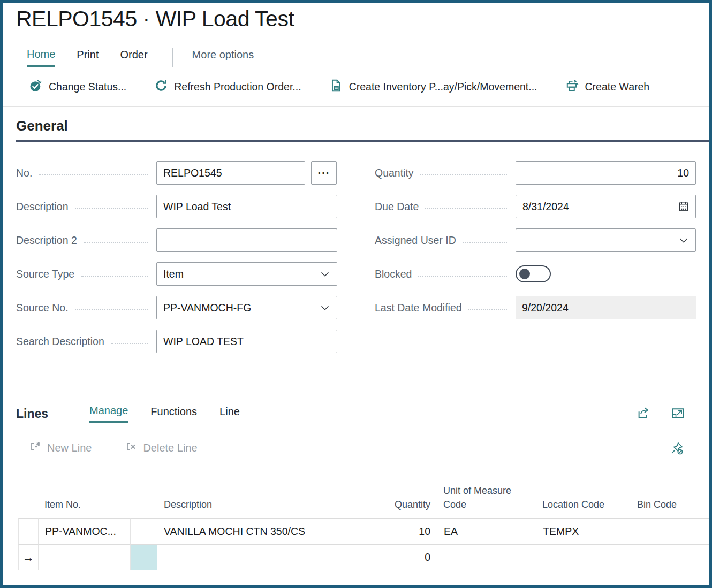 This screenshot has width=712, height=588. What do you see at coordinates (606, 240) in the screenshot?
I see `assigned-user-id-select` at bounding box center [606, 240].